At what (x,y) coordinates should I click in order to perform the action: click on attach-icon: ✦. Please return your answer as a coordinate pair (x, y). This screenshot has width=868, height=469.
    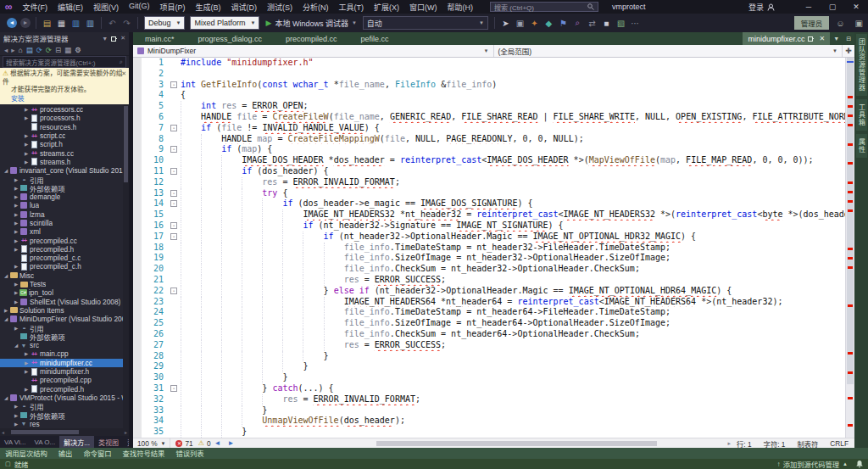
    Looking at the image, I should click on (534, 24).